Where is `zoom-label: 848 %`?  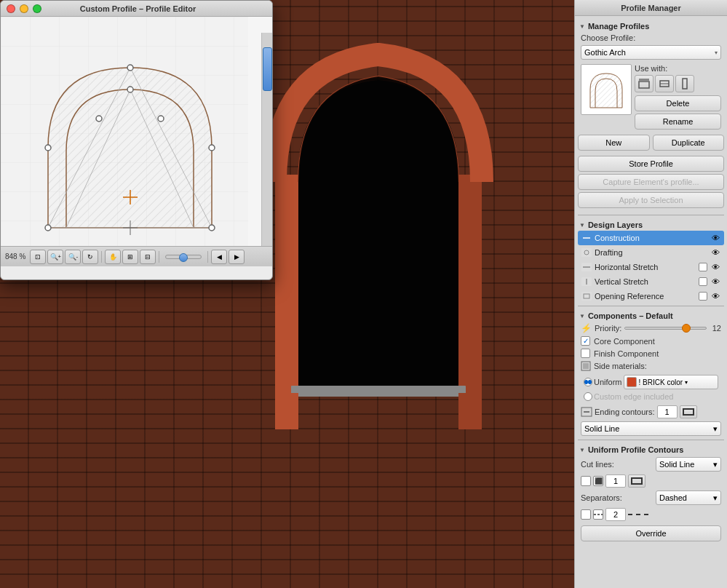 zoom-label: 848 % is located at coordinates (15, 256).